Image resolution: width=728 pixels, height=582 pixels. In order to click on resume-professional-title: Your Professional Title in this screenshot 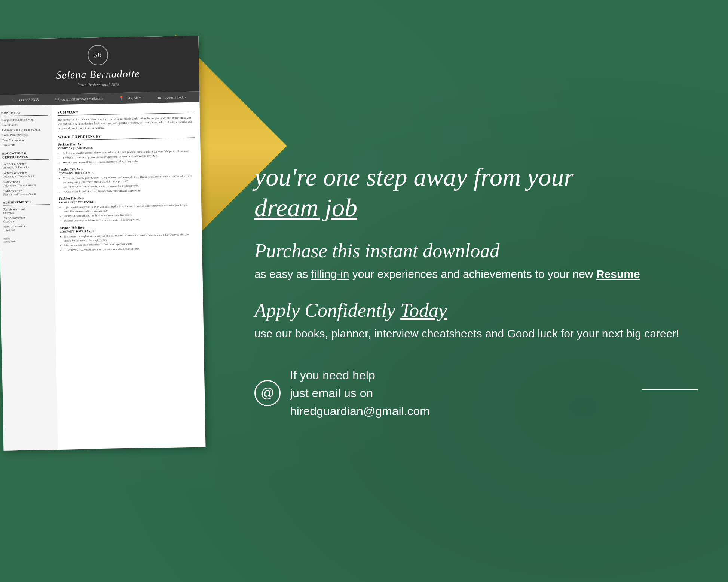, I will do `click(98, 85)`.